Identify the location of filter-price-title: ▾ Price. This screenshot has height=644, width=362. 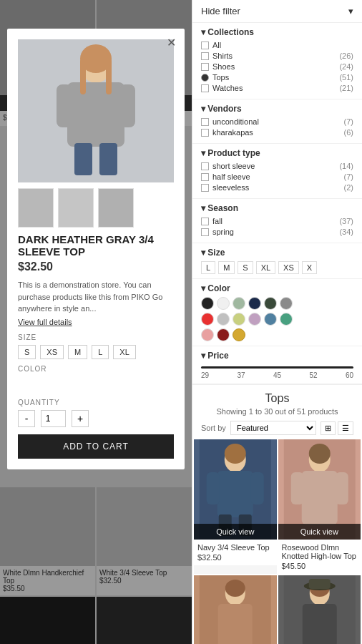
(278, 356).